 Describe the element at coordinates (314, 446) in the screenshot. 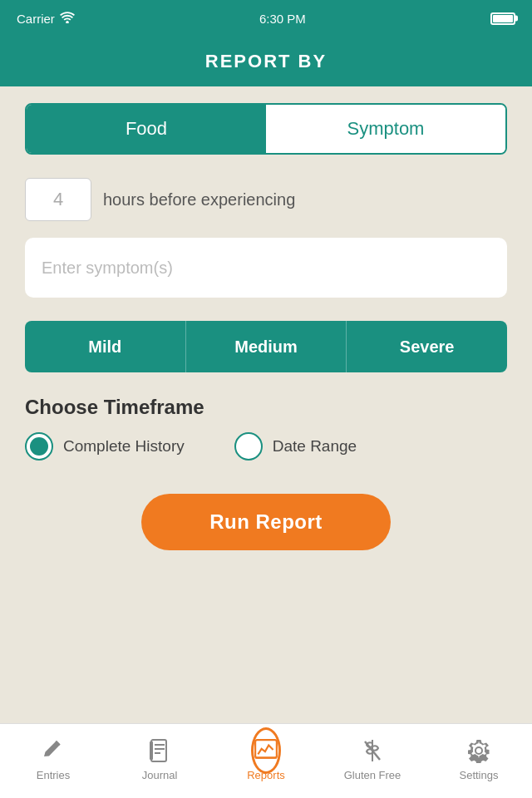

I see `radio-label-daterange: Date Range` at that location.